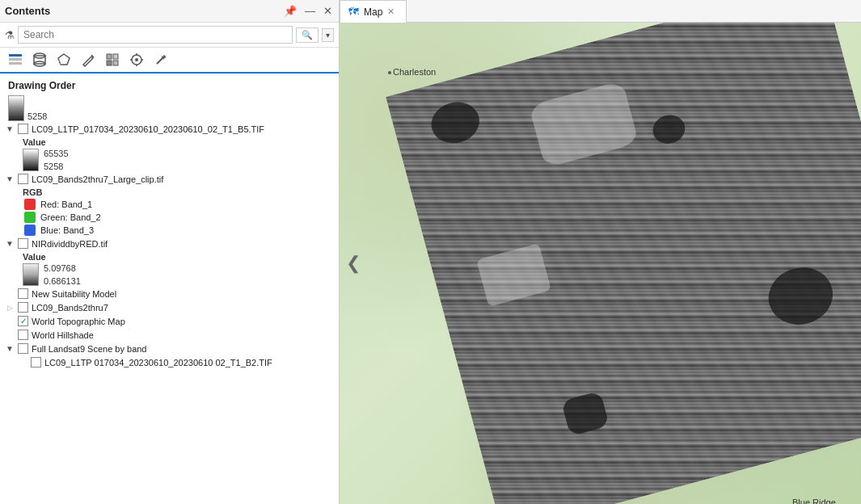 The image size is (861, 504). Describe the element at coordinates (23, 321) in the screenshot. I see `checkbox-world-topo: ✓` at that location.